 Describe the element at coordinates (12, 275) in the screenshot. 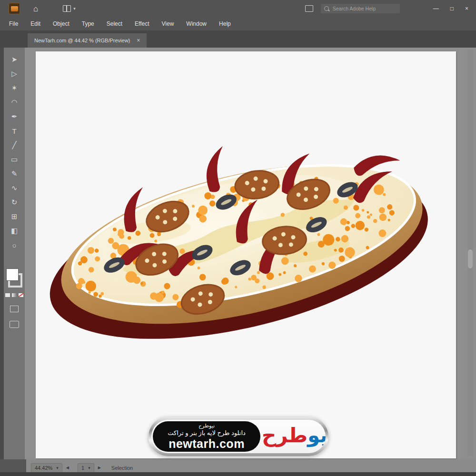

I see `fill-swatch` at that location.